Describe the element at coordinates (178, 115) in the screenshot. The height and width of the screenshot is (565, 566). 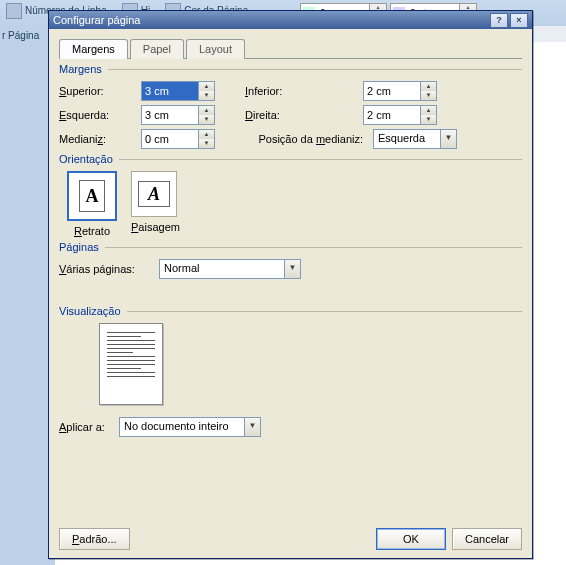
I see `input-esquerda: ▲▼` at that location.